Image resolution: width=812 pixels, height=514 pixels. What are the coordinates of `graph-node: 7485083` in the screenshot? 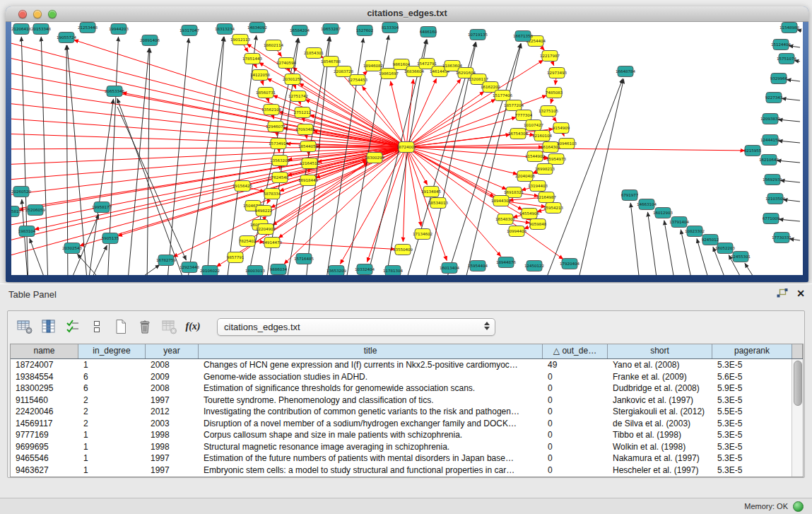 It's located at (554, 93).